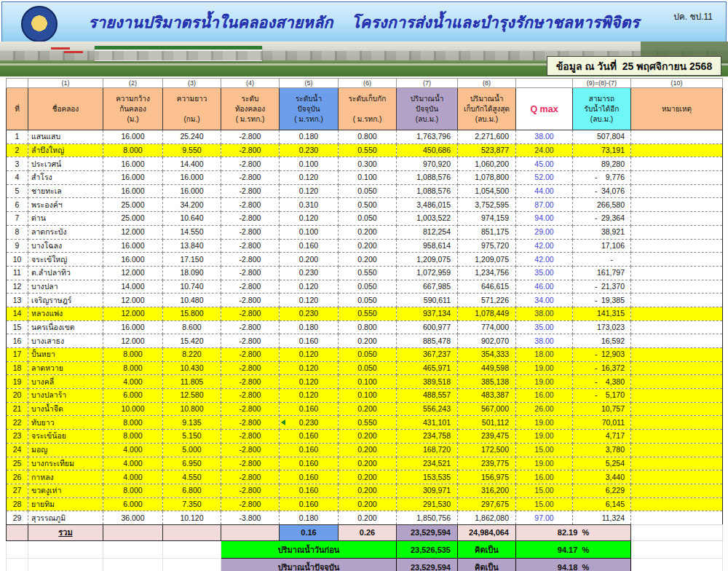 The height and width of the screenshot is (571, 728). Describe the element at coordinates (602, 205) in the screenshot. I see `cell-remaining-capacity: 266,580` at that location.